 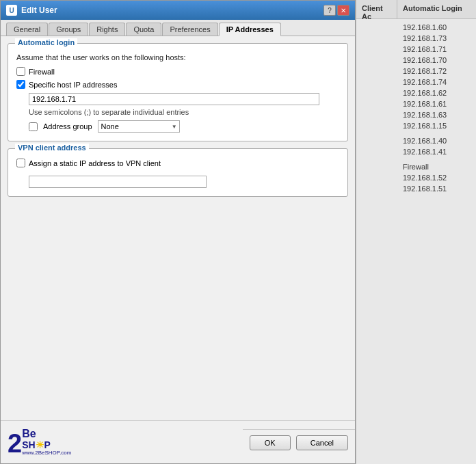 I want to click on list-item-auto: 192.168.1.72, so click(x=436, y=71).